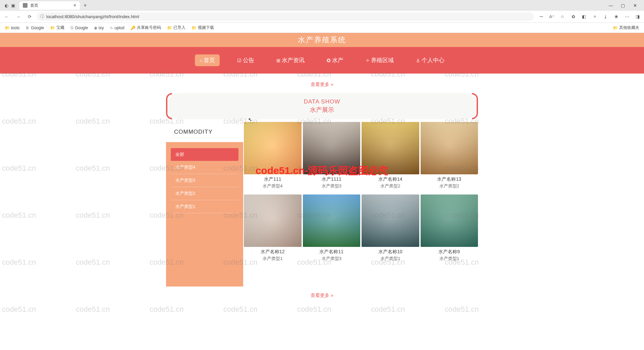 The width and height of the screenshot is (644, 350). What do you see at coordinates (146, 28) in the screenshot?
I see `bookmark-item: 🔑共享账号密码` at bounding box center [146, 28].